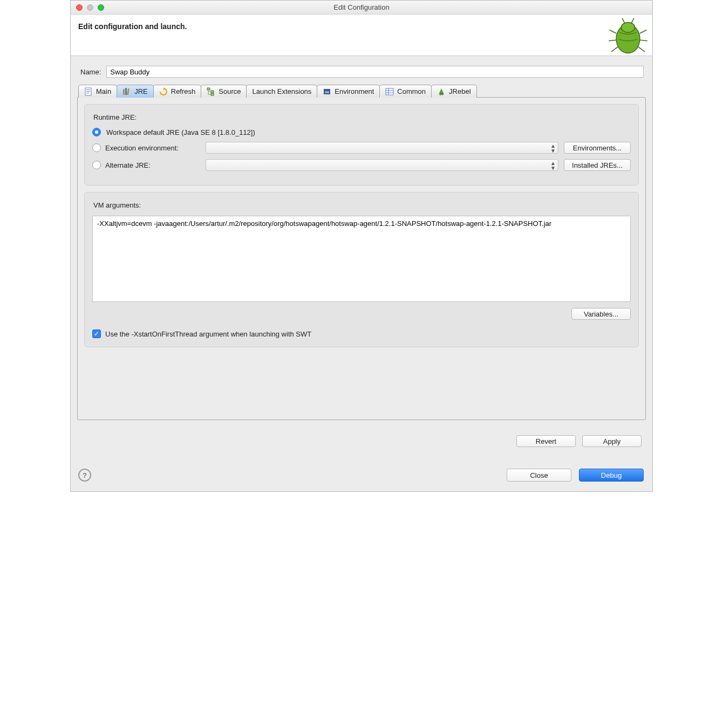 This screenshot has width=723, height=728. I want to click on radio-alternate-jre-label: Alternate JRE:, so click(128, 165).